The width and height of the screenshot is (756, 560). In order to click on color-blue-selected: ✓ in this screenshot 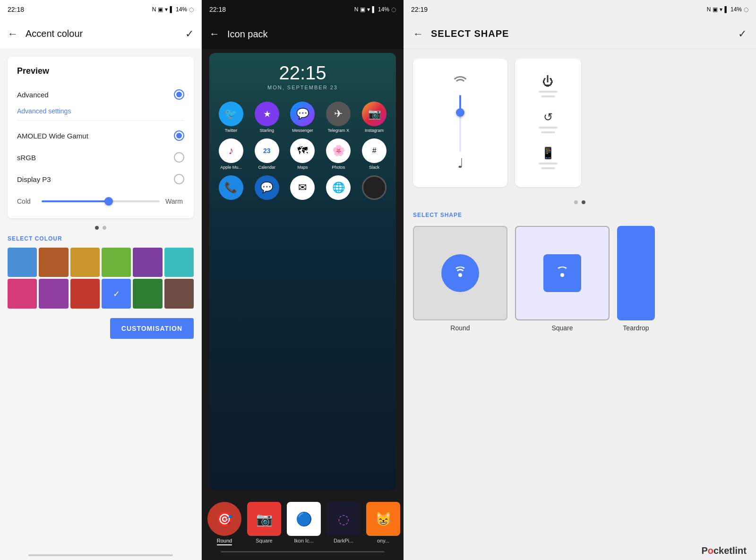, I will do `click(116, 293)`.